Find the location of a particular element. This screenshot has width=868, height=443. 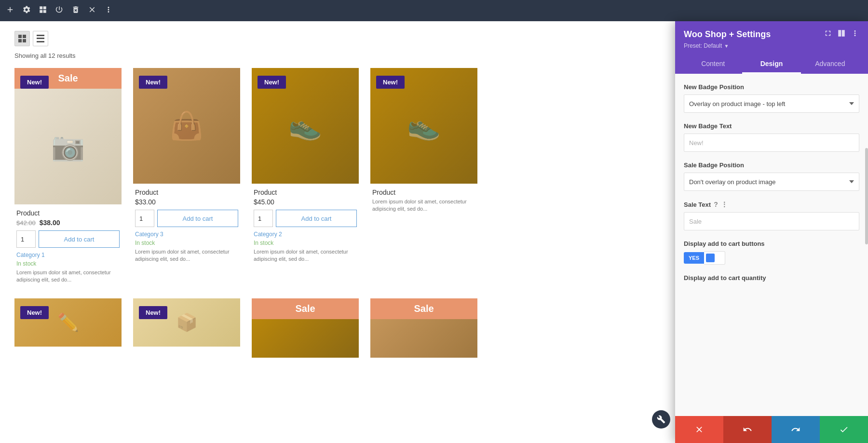

gear-icon is located at coordinates (27, 11).